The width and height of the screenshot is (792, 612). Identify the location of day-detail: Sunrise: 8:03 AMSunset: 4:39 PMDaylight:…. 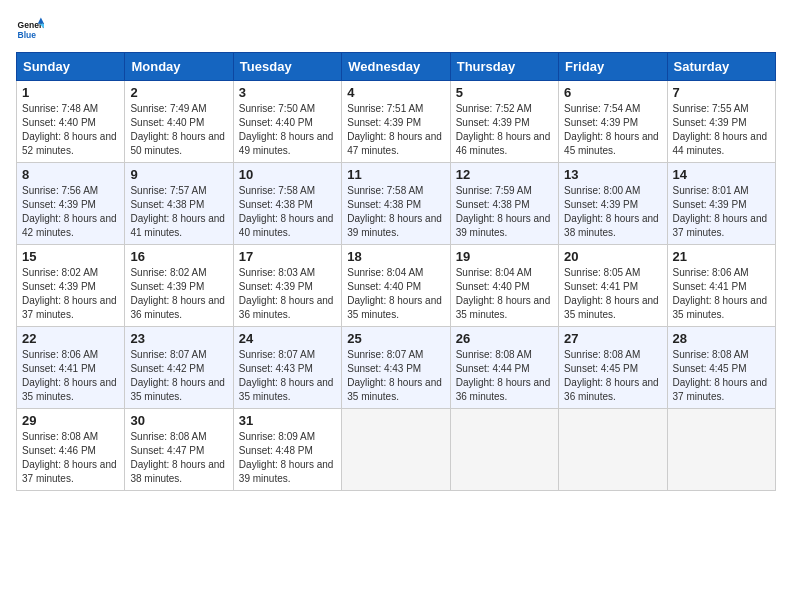
(286, 294).